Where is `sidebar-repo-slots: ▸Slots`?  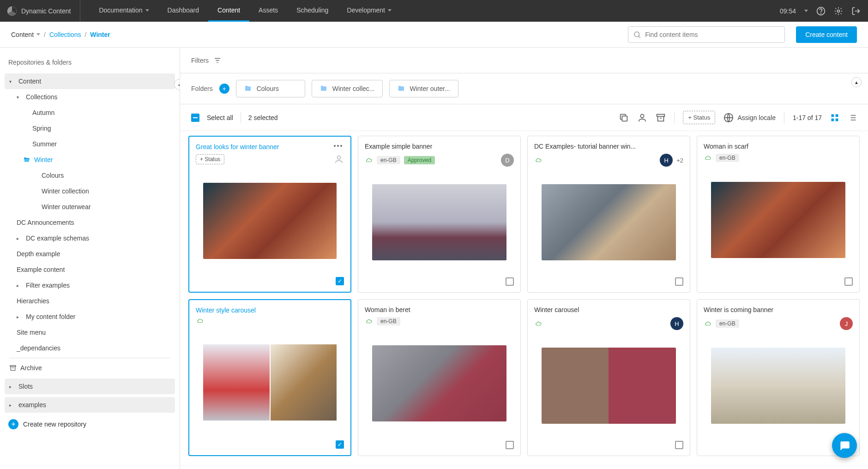 sidebar-repo-slots: ▸Slots is located at coordinates (90, 386).